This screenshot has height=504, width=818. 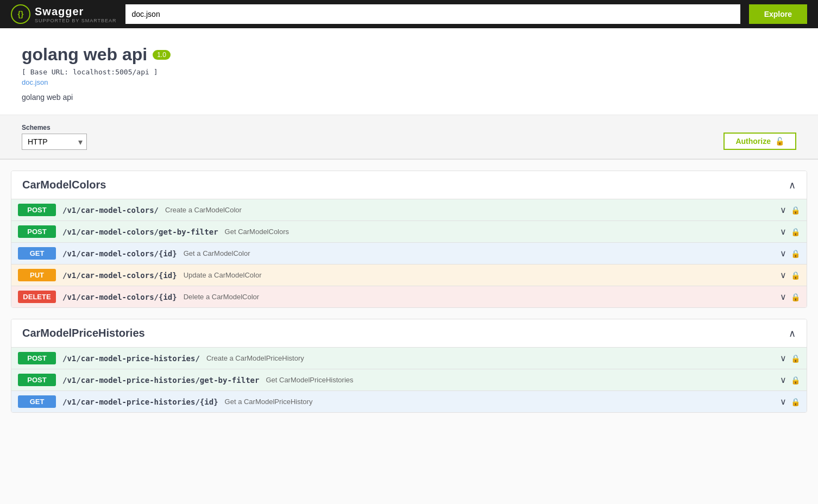 I want to click on endpoint-path: /v1/car-model-colors/, so click(x=111, y=210).